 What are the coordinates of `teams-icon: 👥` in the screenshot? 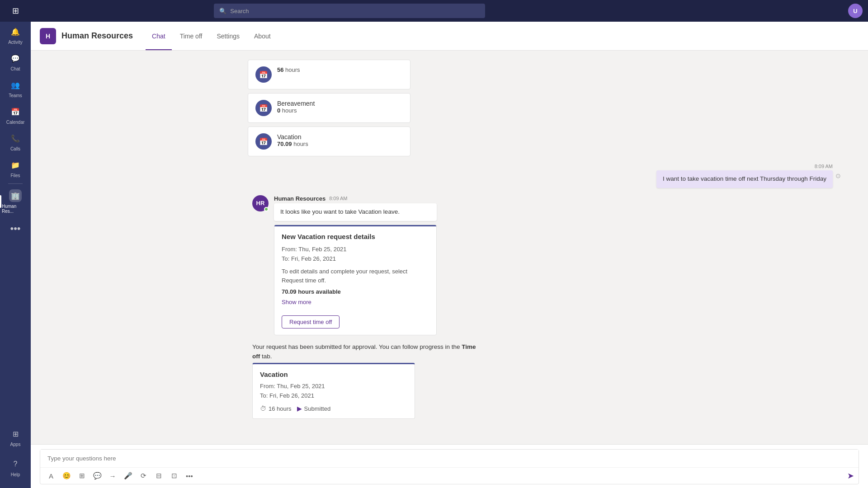 It's located at (15, 85).